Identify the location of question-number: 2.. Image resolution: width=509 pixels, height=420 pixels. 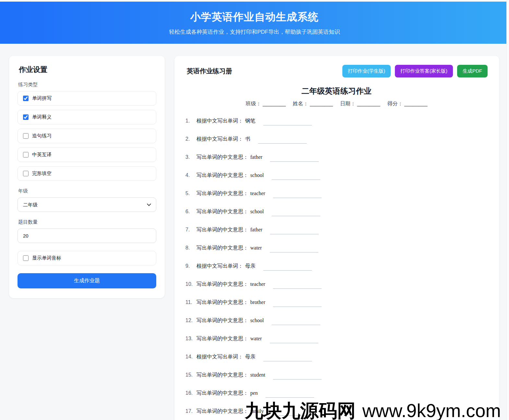
(191, 139).